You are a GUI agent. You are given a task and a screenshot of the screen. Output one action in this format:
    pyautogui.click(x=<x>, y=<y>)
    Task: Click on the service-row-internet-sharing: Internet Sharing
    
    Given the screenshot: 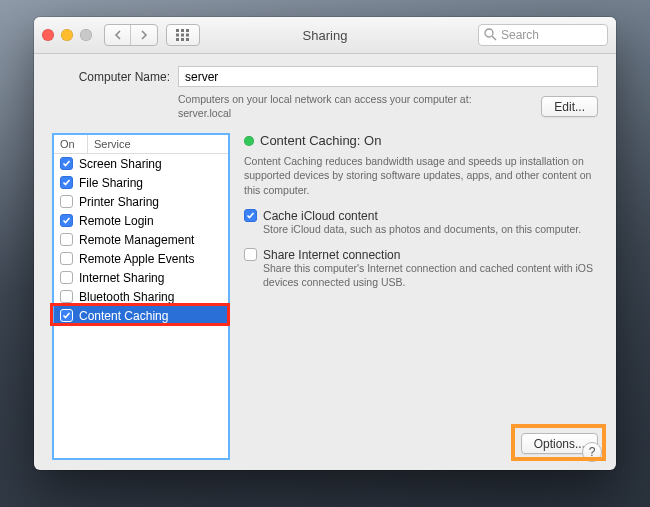 What is the action you would take?
    pyautogui.click(x=141, y=278)
    